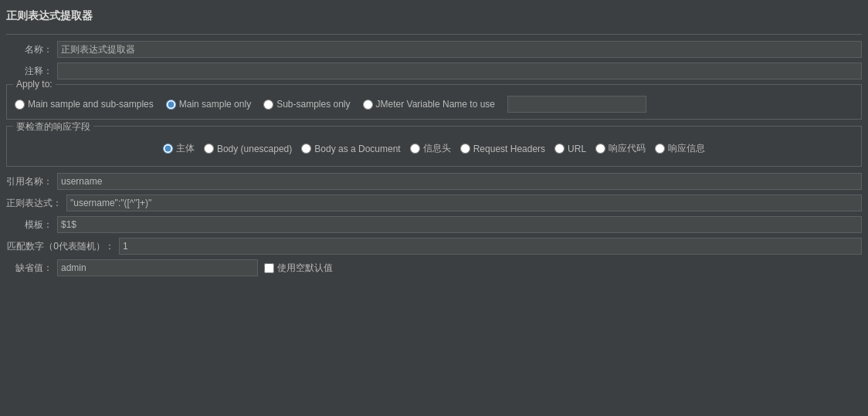  Describe the element at coordinates (434, 49) in the screenshot. I see `name-row: 名称：` at that location.